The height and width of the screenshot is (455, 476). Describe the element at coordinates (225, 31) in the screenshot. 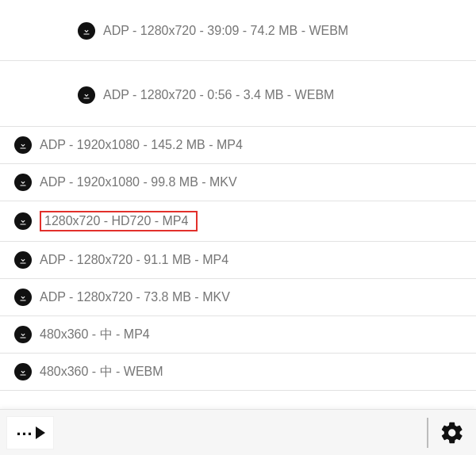

I see `download-option-label: ADP - 1280x720 - 39:09 - 74.2 MB - WEBM` at that location.